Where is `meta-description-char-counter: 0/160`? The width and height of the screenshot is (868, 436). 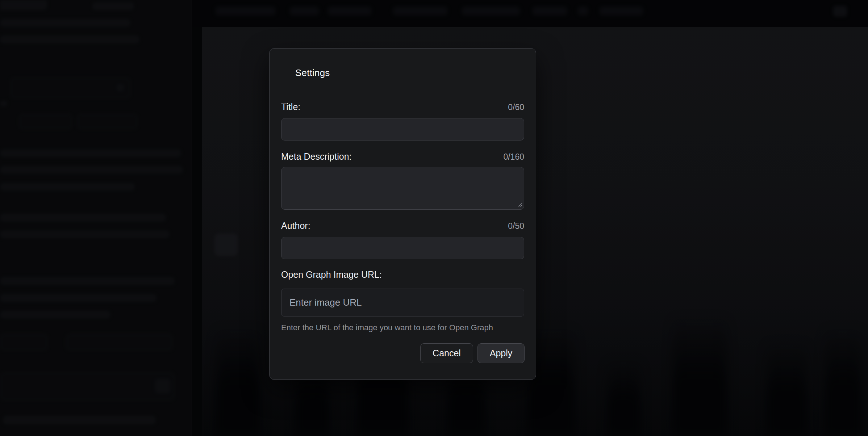 meta-description-char-counter: 0/160 is located at coordinates (514, 157).